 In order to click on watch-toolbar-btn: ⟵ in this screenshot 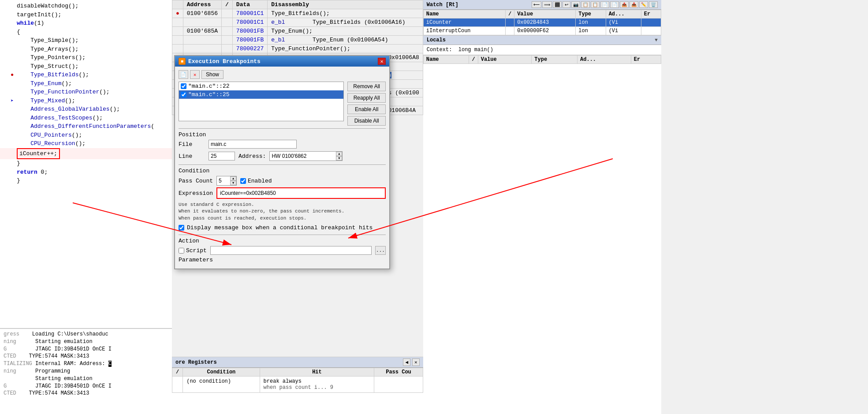, I will do `click(536, 4)`.